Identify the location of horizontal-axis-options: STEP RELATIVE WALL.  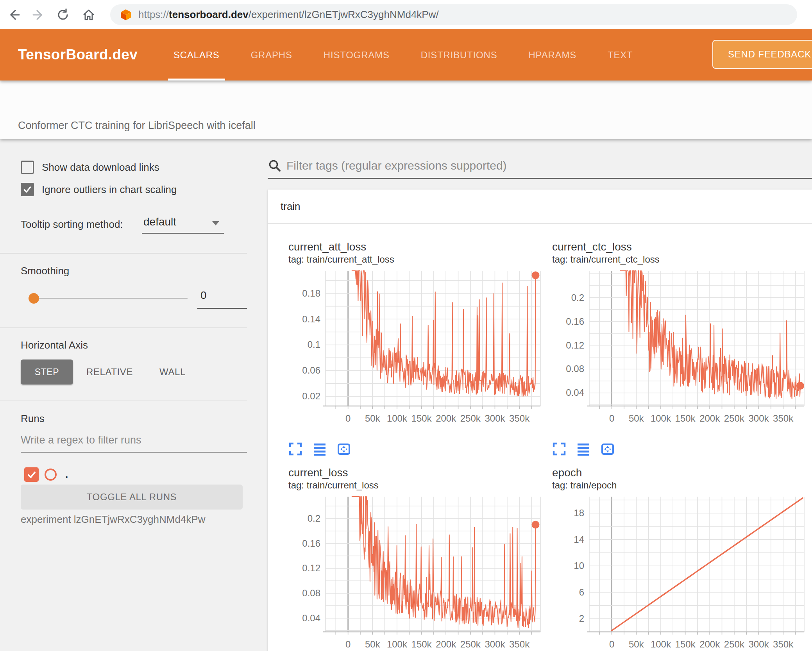
(110, 372).